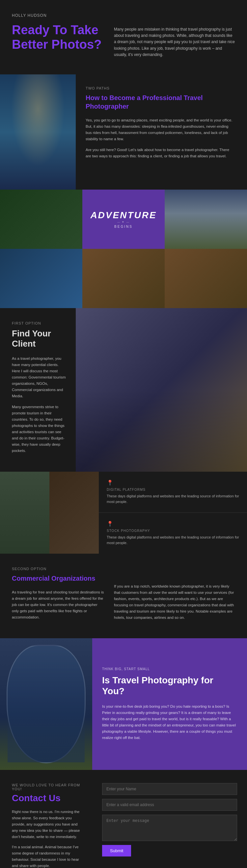 The image size is (247, 868). Describe the element at coordinates (173, 524) in the screenshot. I see `location-icon-2: 📍` at that location.